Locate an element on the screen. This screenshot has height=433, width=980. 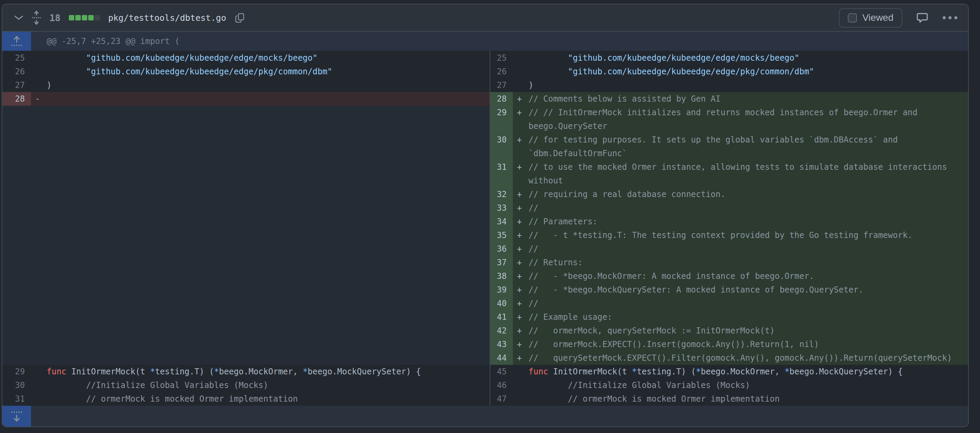
diff-row-right-26: 26 "github.com/kubeedge/kubeedge/edge/pk… is located at coordinates (729, 72).